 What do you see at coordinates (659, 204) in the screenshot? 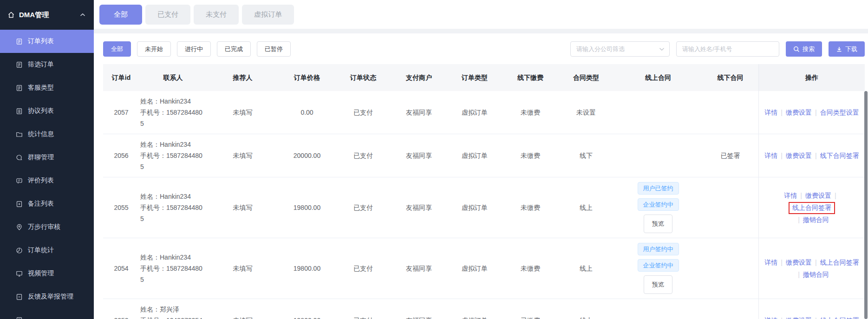
I see `status-badge-企业签约中: 企业签约中` at bounding box center [659, 204].